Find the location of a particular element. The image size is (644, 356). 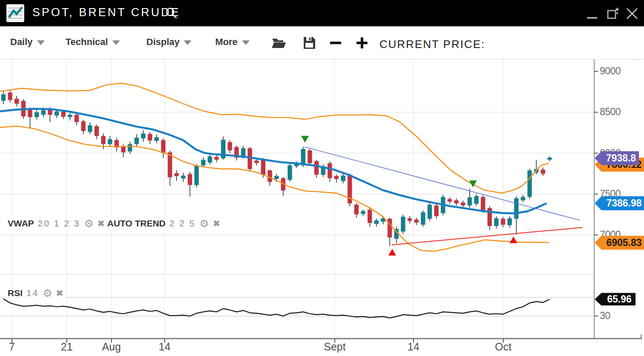

current-price-label: CURRENT PRICE: is located at coordinates (432, 44).